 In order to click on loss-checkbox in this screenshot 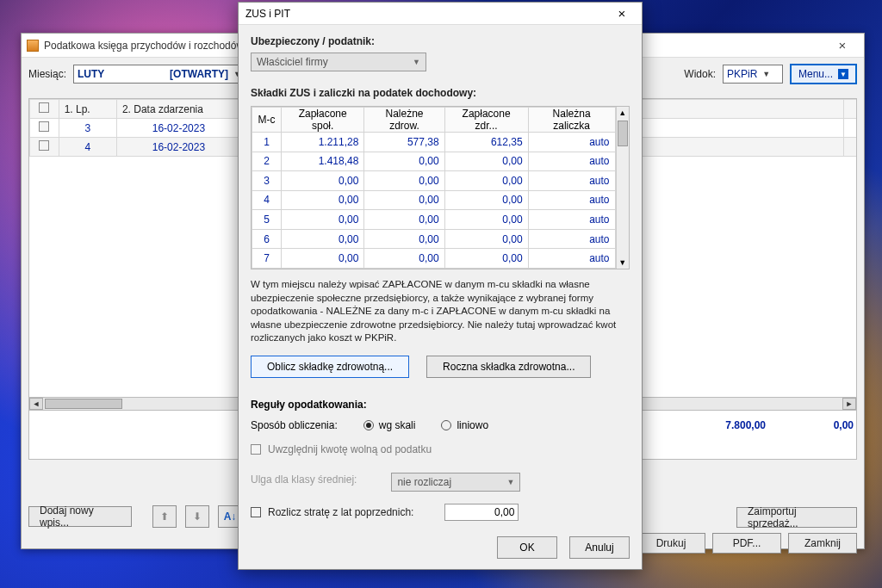, I will do `click(256, 512)`.